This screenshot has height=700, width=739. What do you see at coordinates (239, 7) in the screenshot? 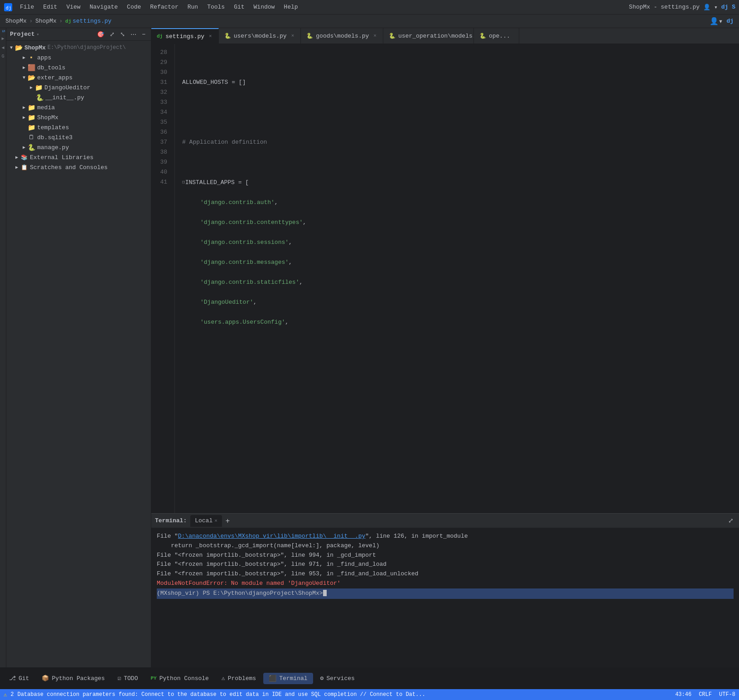
I see `menu-git: Git` at bounding box center [239, 7].